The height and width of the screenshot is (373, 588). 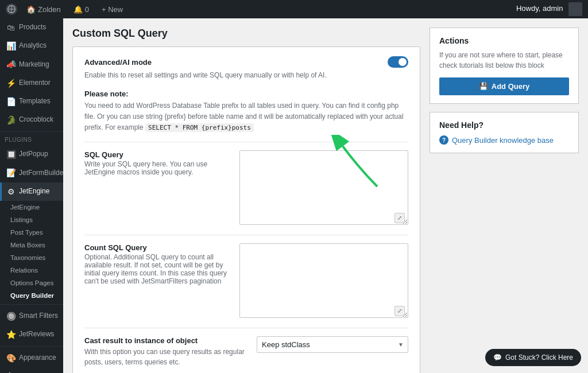 What do you see at coordinates (11, 102) in the screenshot?
I see `templates-icon: 📄` at bounding box center [11, 102].